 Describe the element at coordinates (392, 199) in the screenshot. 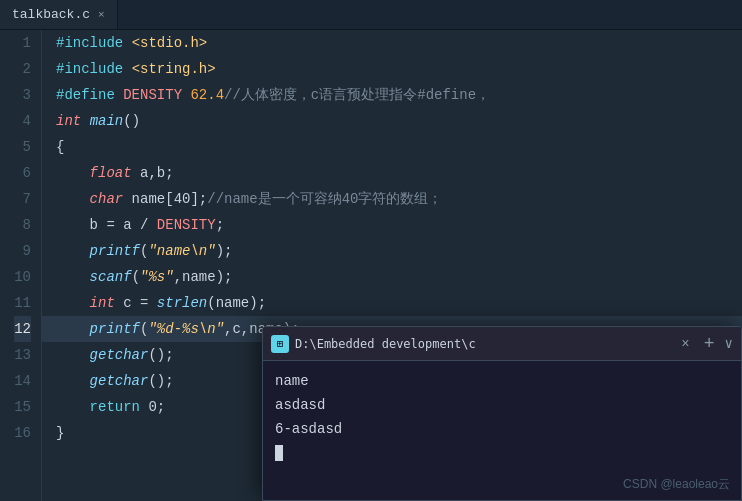

I see `code-line-7: char name[40];//name是一个可容纳40字符的数组；` at that location.